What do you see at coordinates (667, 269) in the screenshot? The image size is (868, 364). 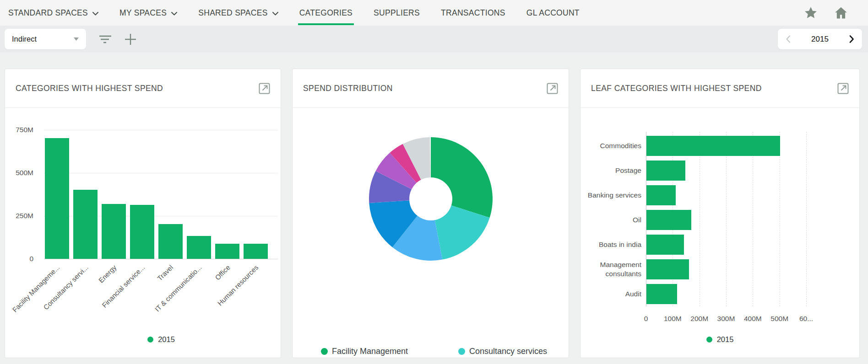 I see `bar-management-consultants` at bounding box center [667, 269].